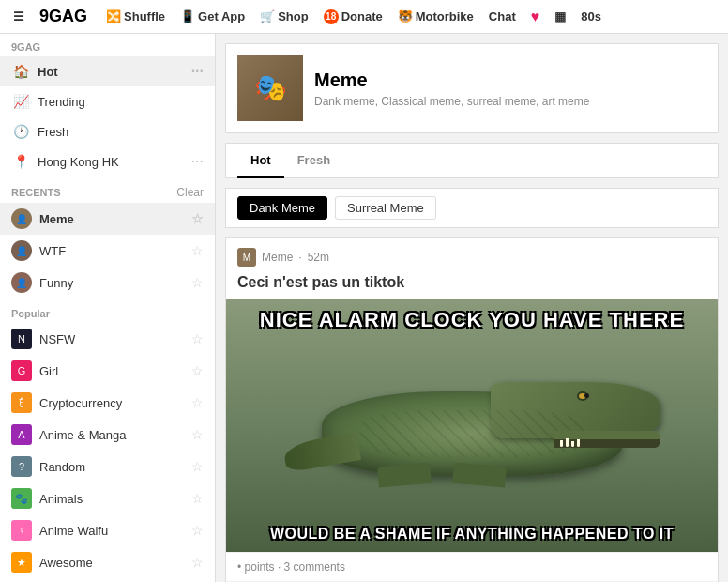 The height and width of the screenshot is (582, 728). I want to click on shop-nav: 🛒 Shop, so click(284, 17).